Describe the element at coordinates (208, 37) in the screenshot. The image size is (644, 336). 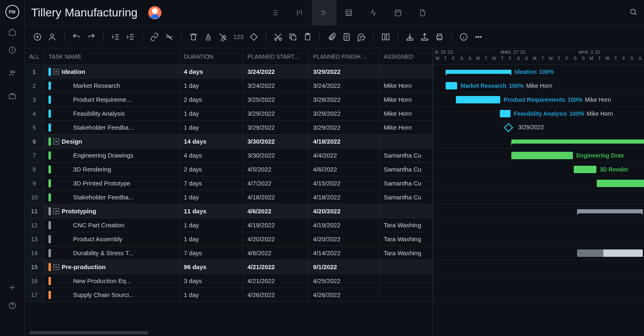
I see `text-style-icon` at that location.